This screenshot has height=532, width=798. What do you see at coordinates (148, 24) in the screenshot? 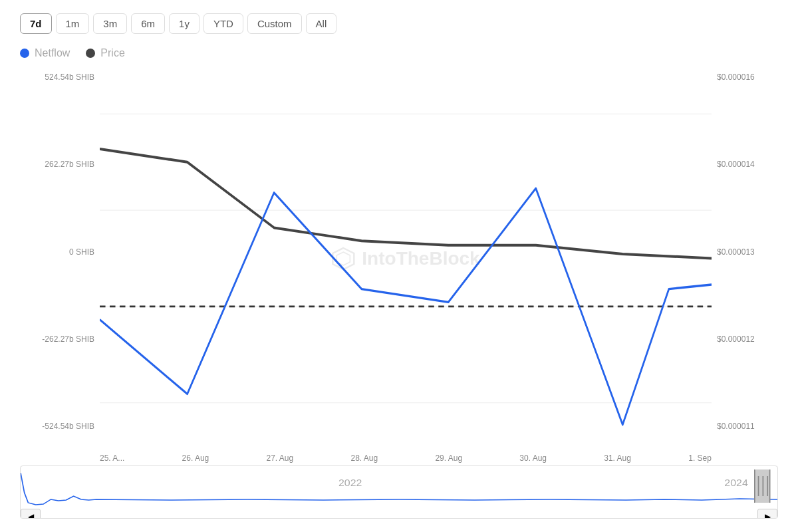
I see `time-btn-6m: 6m` at bounding box center [148, 24].